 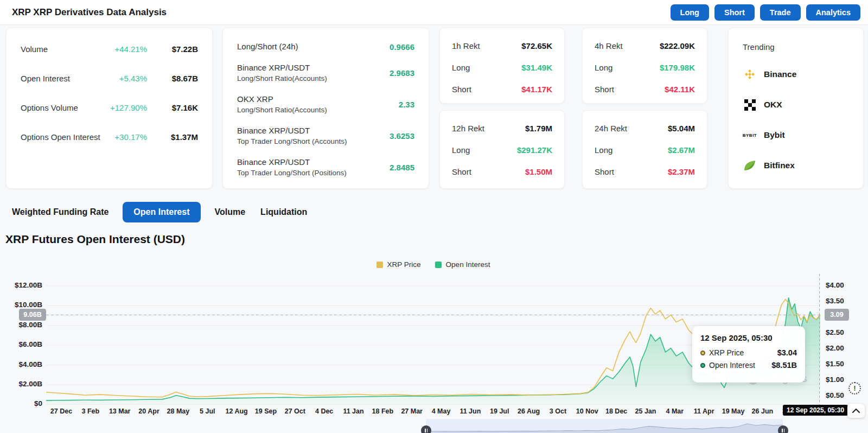 What do you see at coordinates (796, 74) in the screenshot?
I see `trending-item-binance: Binance` at bounding box center [796, 74].